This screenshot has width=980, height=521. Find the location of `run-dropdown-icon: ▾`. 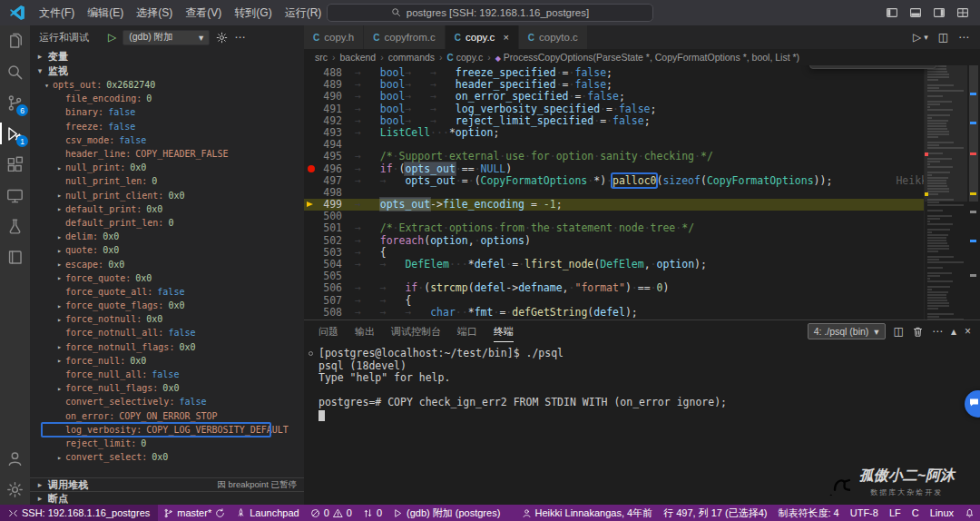

run-dropdown-icon: ▾ is located at coordinates (926, 37).